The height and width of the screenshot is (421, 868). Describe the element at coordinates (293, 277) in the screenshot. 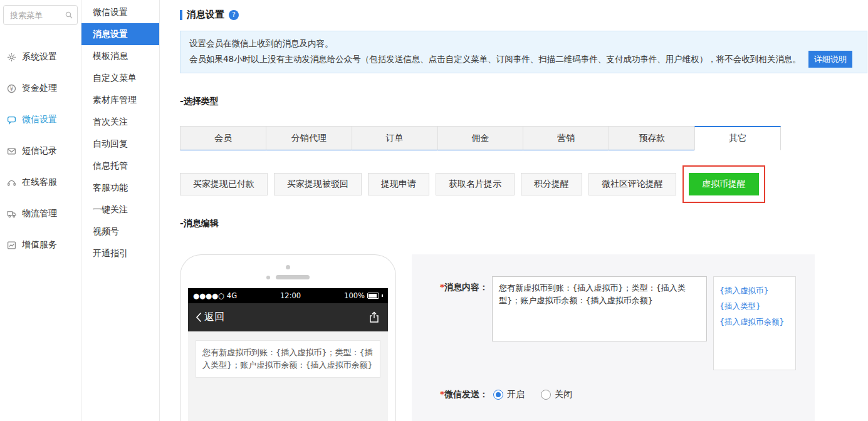

I see `phone-speaker` at that location.